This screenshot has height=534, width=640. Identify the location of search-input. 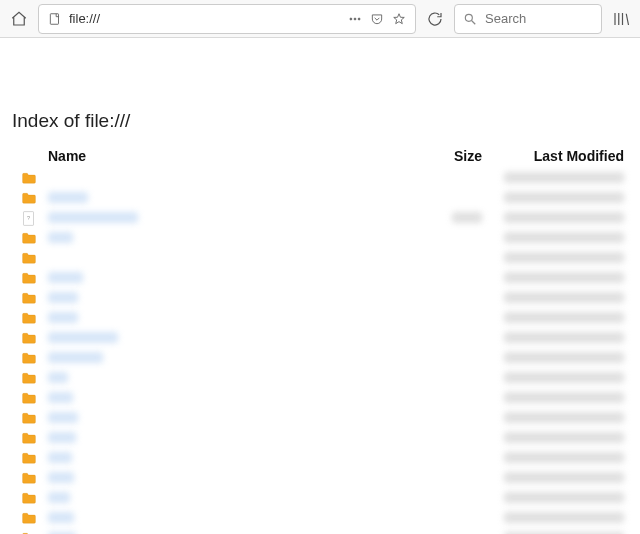
(538, 18).